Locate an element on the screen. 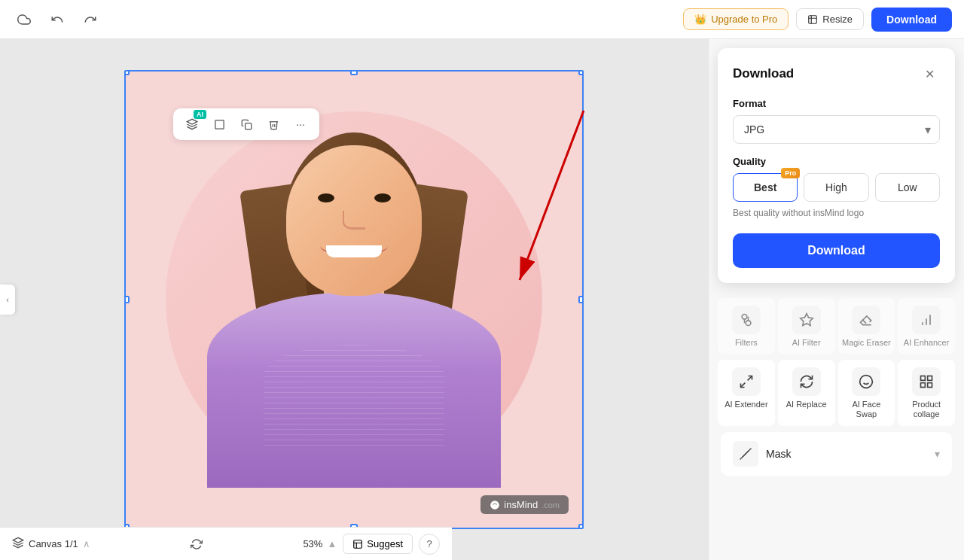 The height and width of the screenshot is (560, 964). handle-ml is located at coordinates (127, 300).